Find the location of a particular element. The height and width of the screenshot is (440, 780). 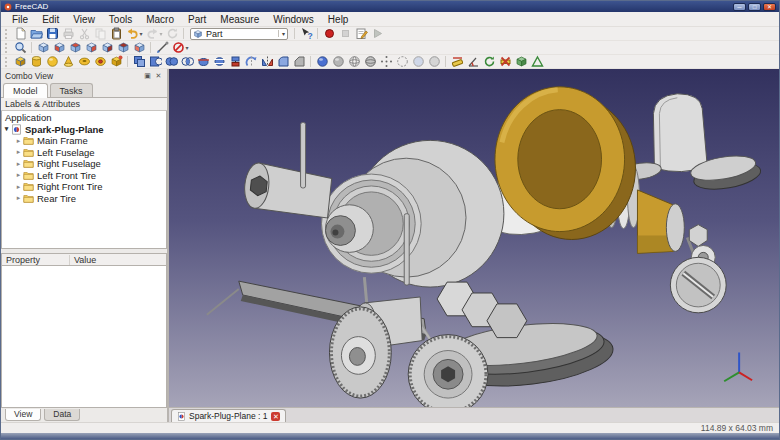

close-button: ✕ is located at coordinates (770, 7).